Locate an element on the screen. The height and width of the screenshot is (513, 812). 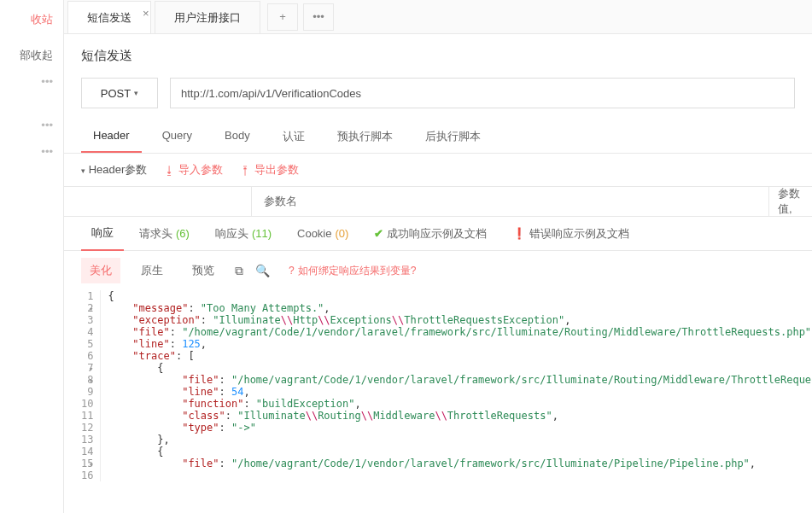
ptab-header: Header is located at coordinates (111, 137).